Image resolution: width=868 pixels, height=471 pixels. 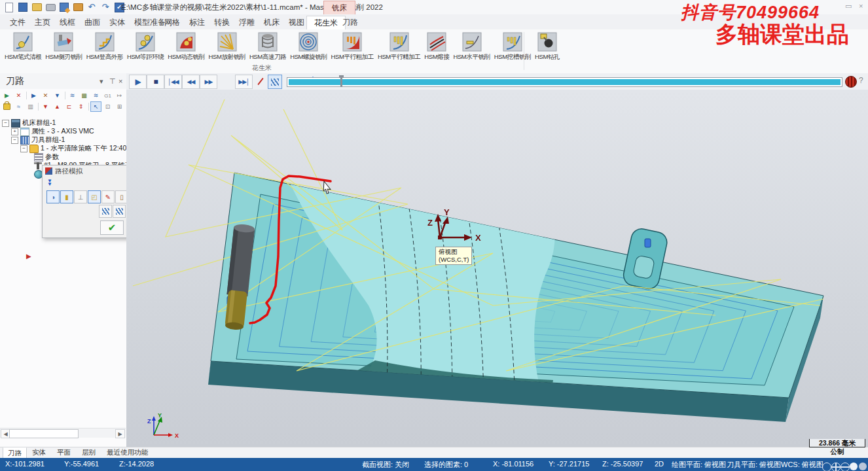 What do you see at coordinates (84, 96) in the screenshot?
I see `verify-button: ▩` at bounding box center [84, 96].